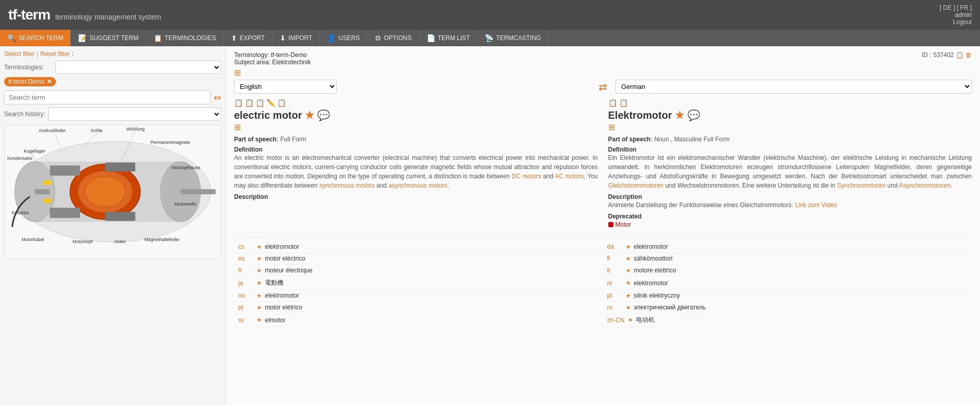 This screenshot has width=980, height=405. I want to click on trans-lang-right-2: it, so click(615, 270).